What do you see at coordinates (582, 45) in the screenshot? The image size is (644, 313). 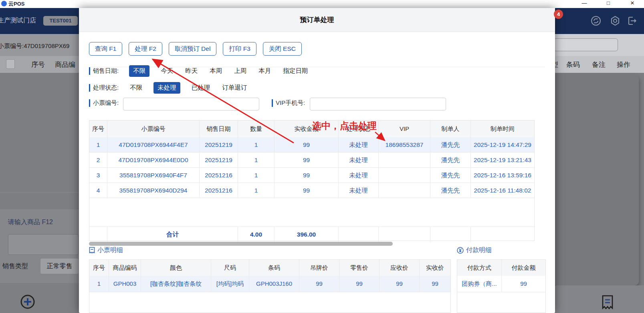 I see `background-search-input` at bounding box center [582, 45].